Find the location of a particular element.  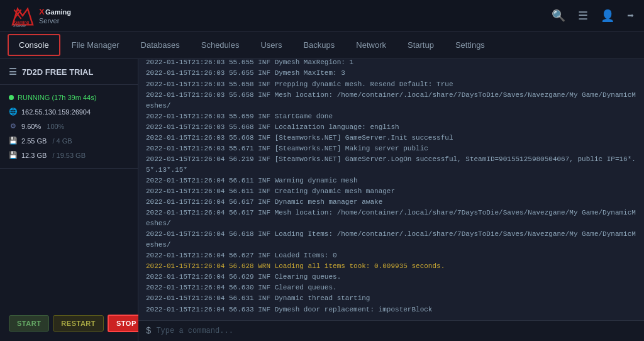

status-dot is located at coordinates (11, 98).